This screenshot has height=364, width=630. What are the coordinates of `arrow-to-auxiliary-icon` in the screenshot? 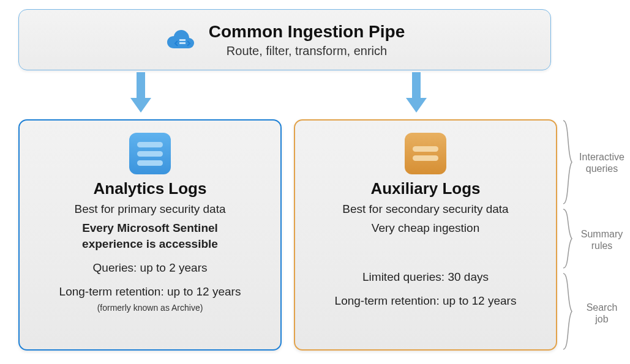 It's located at (416, 94).